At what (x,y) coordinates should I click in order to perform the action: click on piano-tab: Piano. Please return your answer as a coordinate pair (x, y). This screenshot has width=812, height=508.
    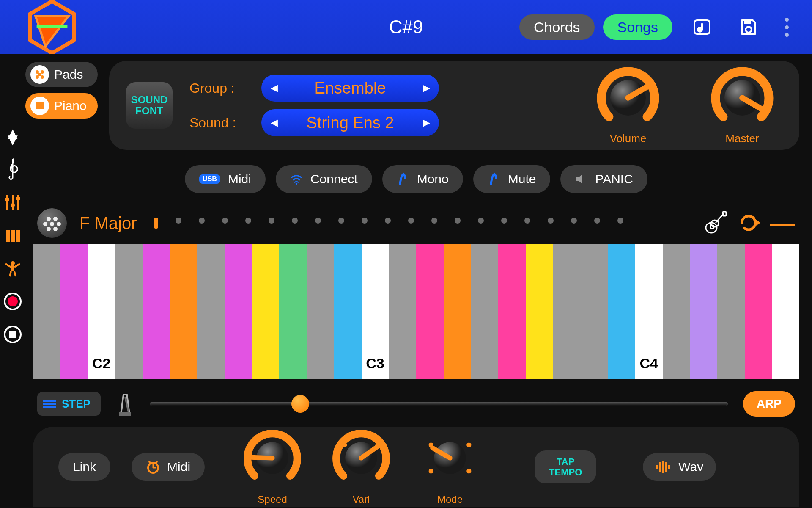
    Looking at the image, I should click on (62, 106).